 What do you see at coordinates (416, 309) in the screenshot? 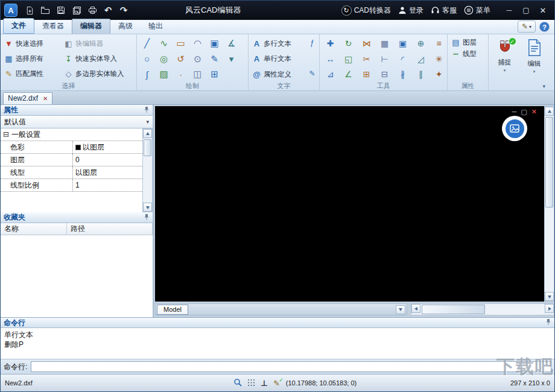
I see `scroll-left-button` at bounding box center [416, 309].